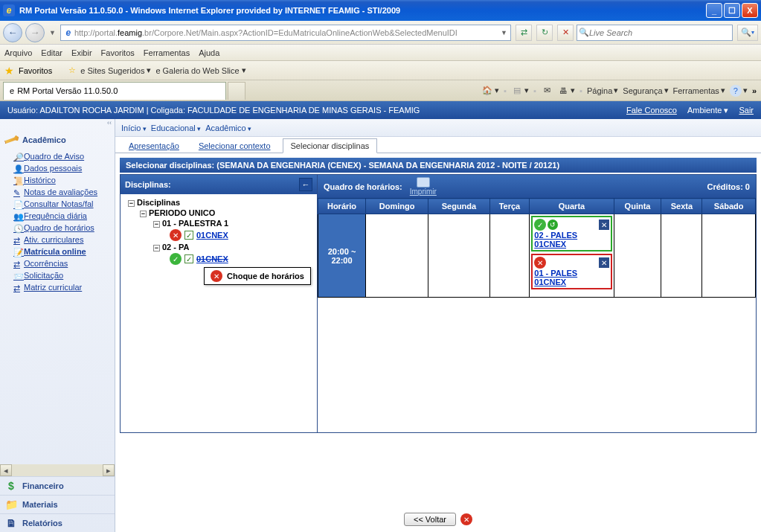 This screenshot has height=532, width=761. What do you see at coordinates (57, 251) in the screenshot?
I see `sidebar-item-matricula-online: 📝Matrícula online` at bounding box center [57, 251].